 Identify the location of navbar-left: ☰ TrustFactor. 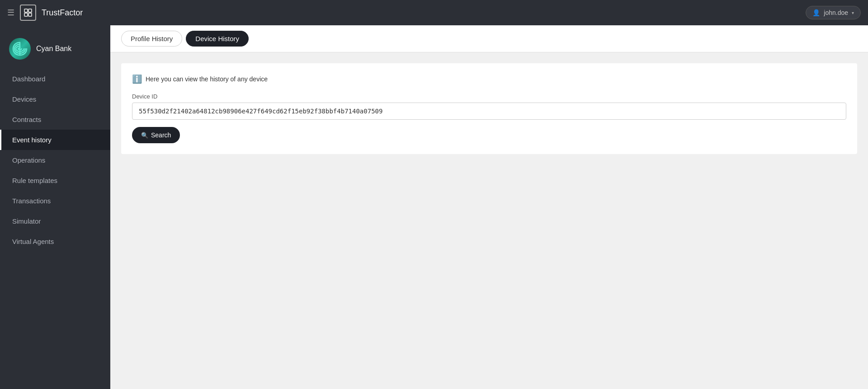
(45, 13).